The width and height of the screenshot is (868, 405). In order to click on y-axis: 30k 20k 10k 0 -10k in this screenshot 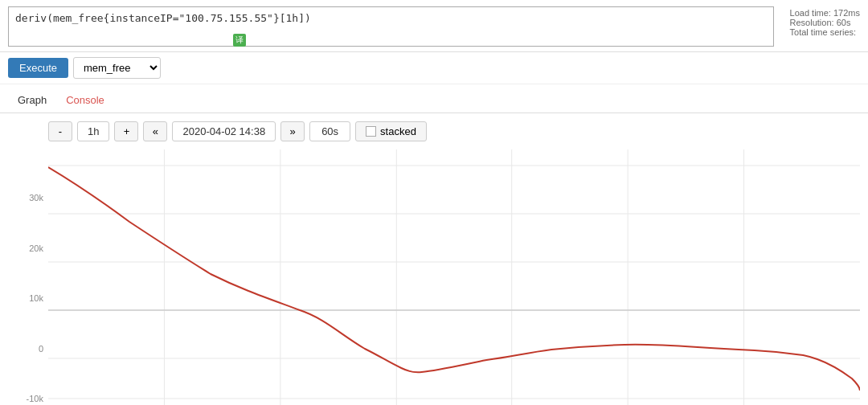, I will do `click(28, 277)`.